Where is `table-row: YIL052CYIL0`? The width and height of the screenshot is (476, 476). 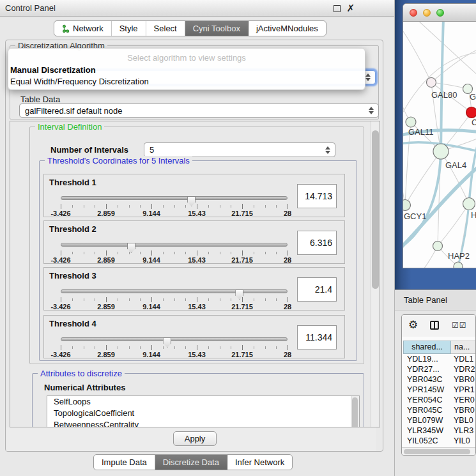 table-row: YIL052CYIL0 is located at coordinates (440, 441).